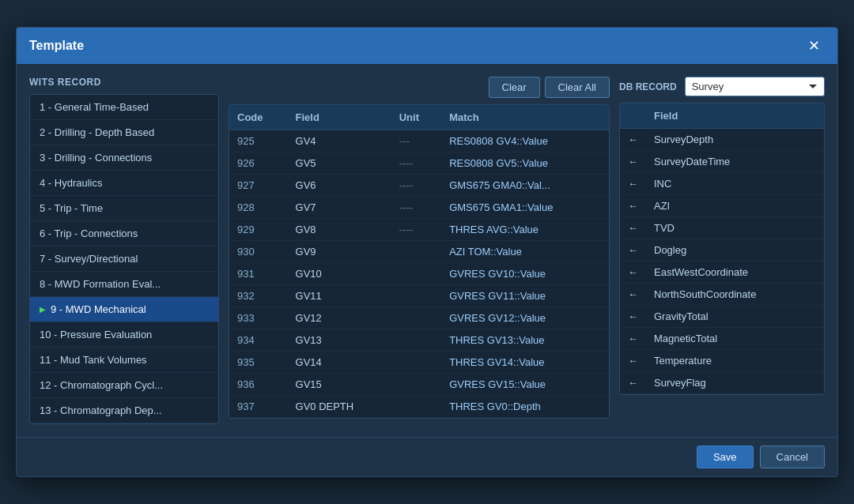 This screenshot has height=504, width=854. What do you see at coordinates (792, 457) in the screenshot?
I see `cancel-button: Cancel` at bounding box center [792, 457].